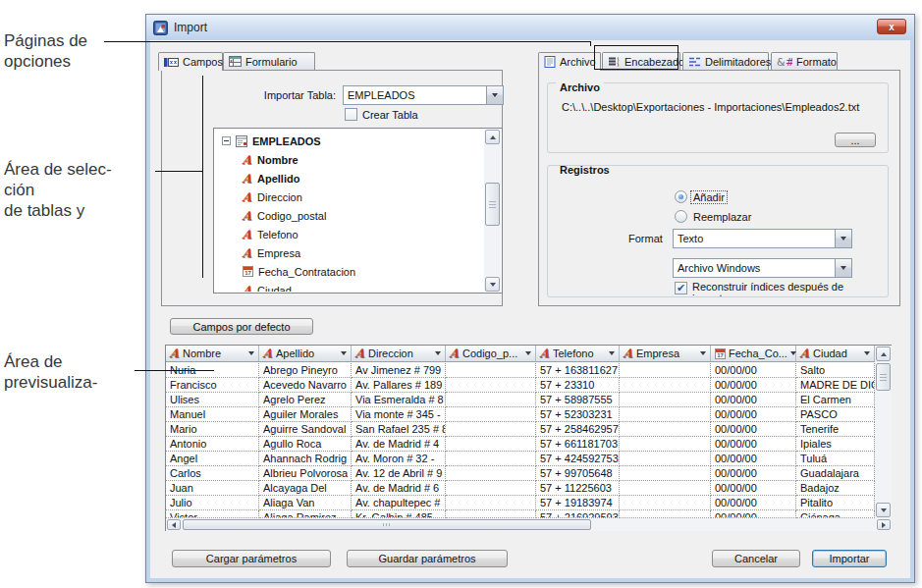  Describe the element at coordinates (399, 459) in the screenshot. I see `table-cell: Av. Moron # 32 -` at that location.